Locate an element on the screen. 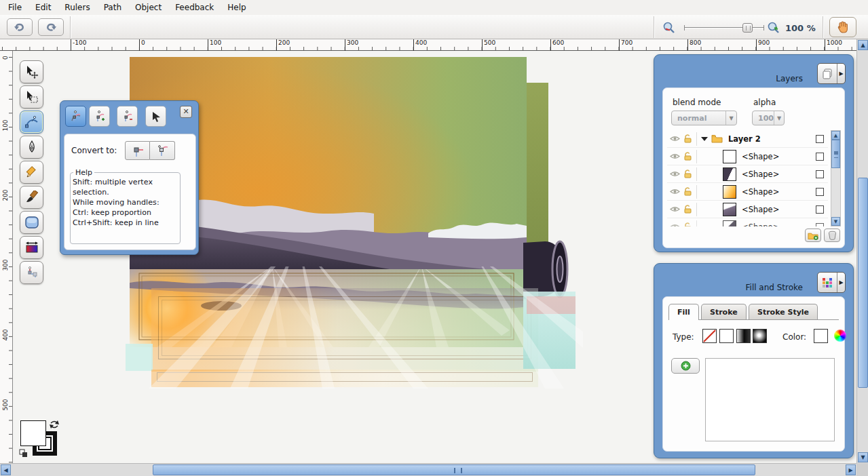  menu-object: Object is located at coordinates (148, 7).